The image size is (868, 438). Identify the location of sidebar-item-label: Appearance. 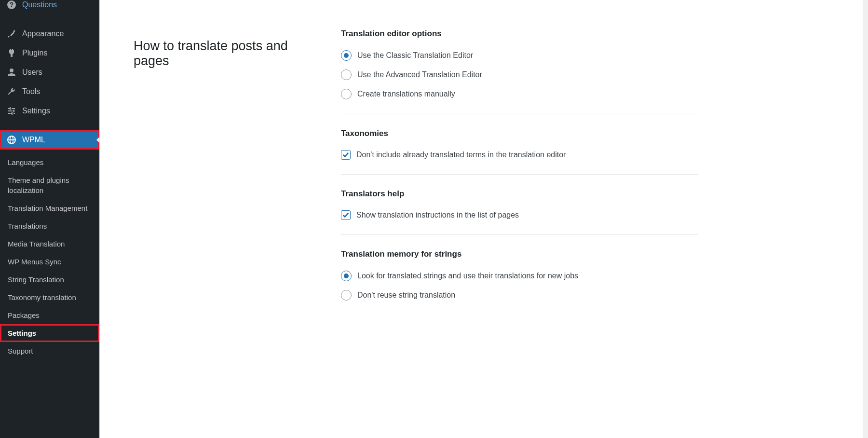
(43, 34).